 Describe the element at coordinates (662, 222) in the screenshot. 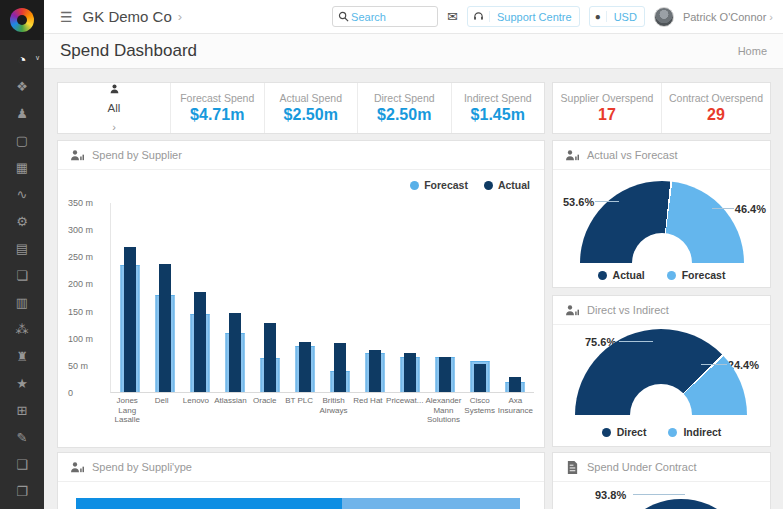

I see `actual-vs-forecast-gauge` at that location.